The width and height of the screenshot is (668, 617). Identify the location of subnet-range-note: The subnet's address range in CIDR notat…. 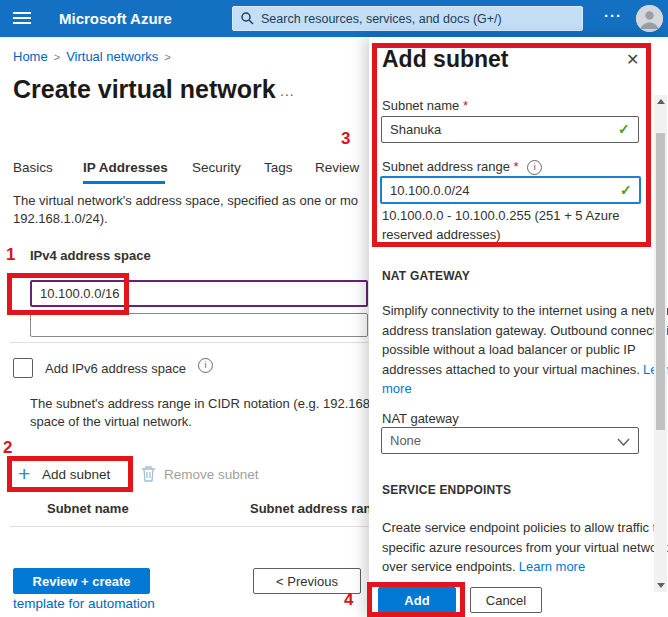
(200, 413).